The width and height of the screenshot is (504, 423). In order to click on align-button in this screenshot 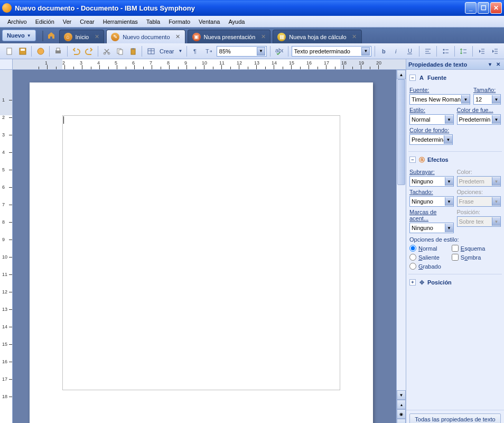, I will do `click(428, 51)`.